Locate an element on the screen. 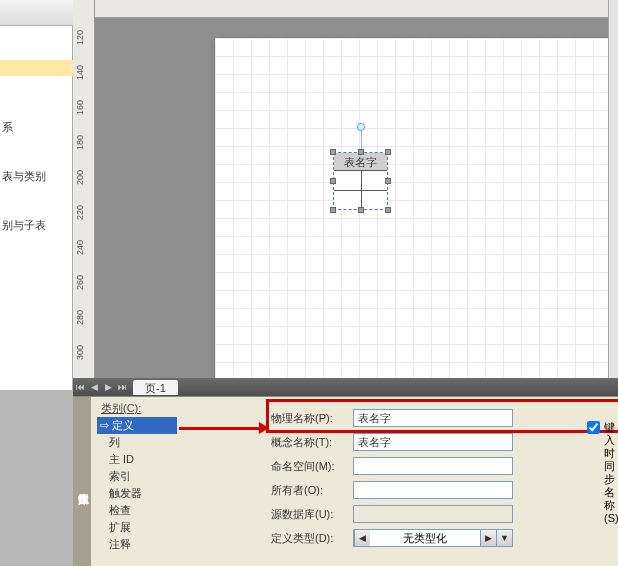  sync-checkbox-label: 键入时同步名称(S) is located at coordinates (611, 473).